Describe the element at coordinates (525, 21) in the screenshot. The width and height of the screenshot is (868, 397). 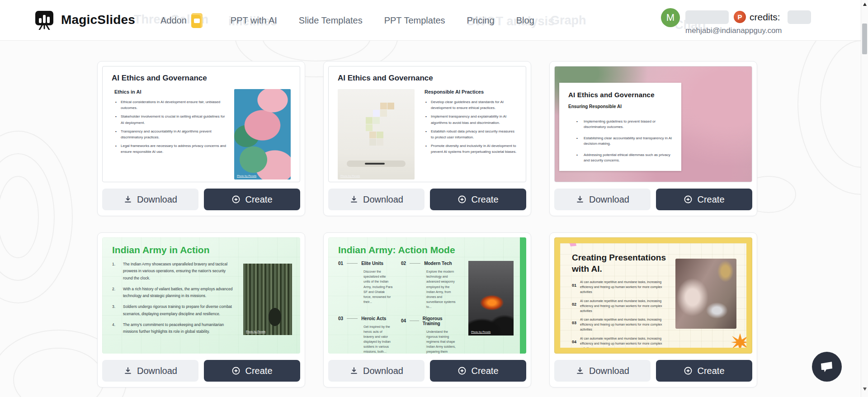
I see `nav-blog: Blog` at that location.